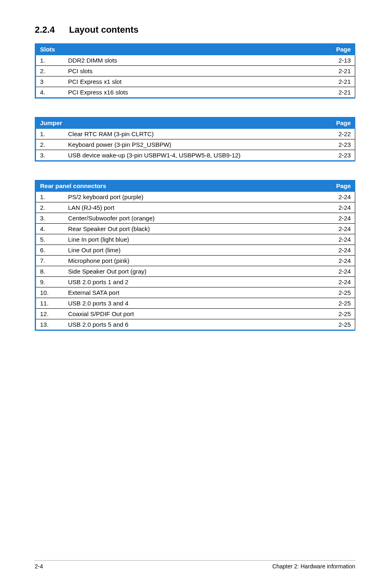 This screenshot has width=390, height=588. Describe the element at coordinates (195, 92) in the screenshot. I see `row-desc: PCI Express x16 slots` at that location.